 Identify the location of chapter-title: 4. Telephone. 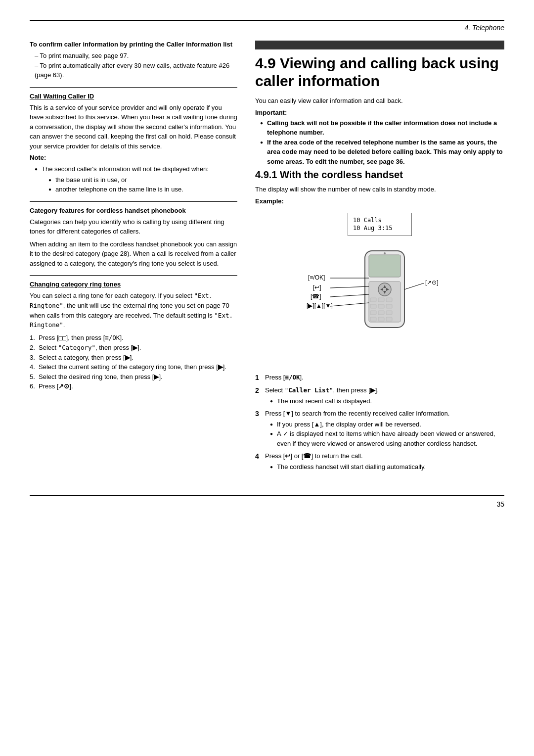
(485, 28).